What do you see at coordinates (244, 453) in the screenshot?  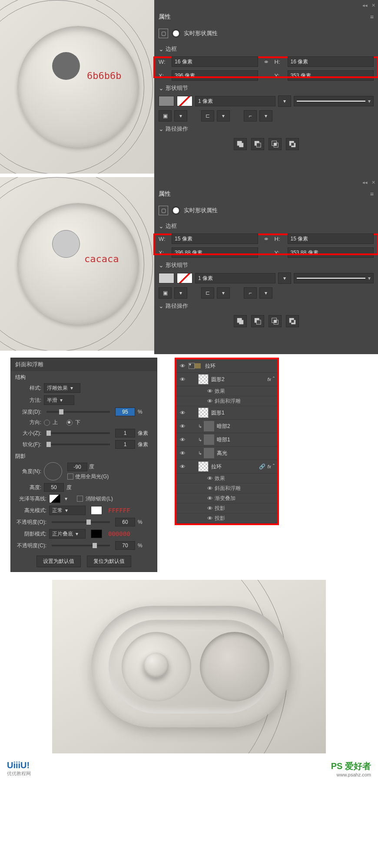 I see `layer-name: 高光` at bounding box center [244, 453].